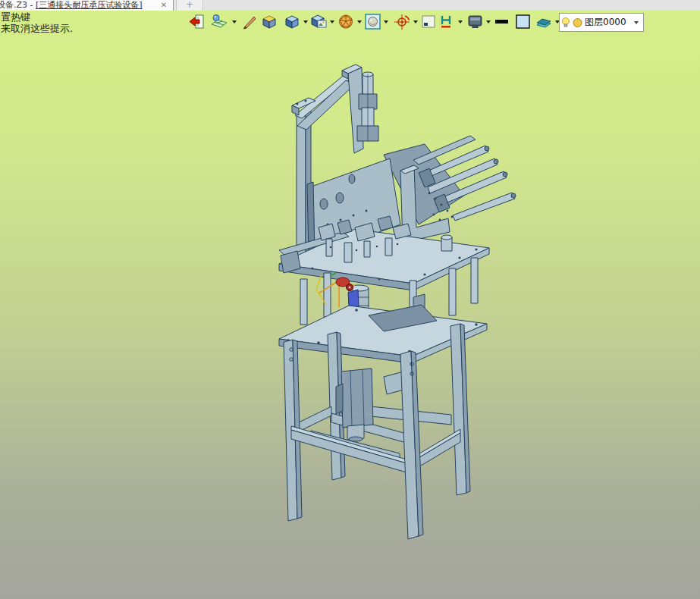  I want to click on rotate-target-icon, so click(403, 22).